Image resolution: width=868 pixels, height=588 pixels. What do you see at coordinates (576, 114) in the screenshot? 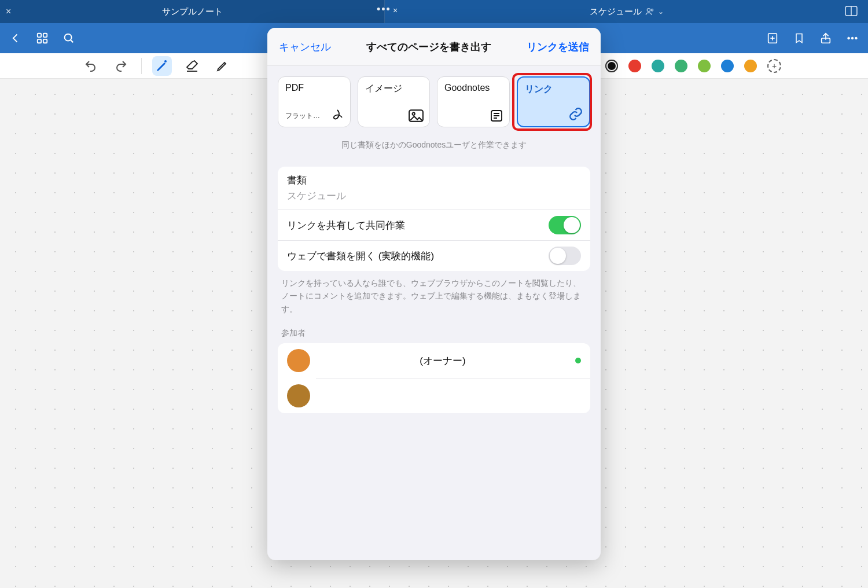
I see `link-icon` at bounding box center [576, 114].